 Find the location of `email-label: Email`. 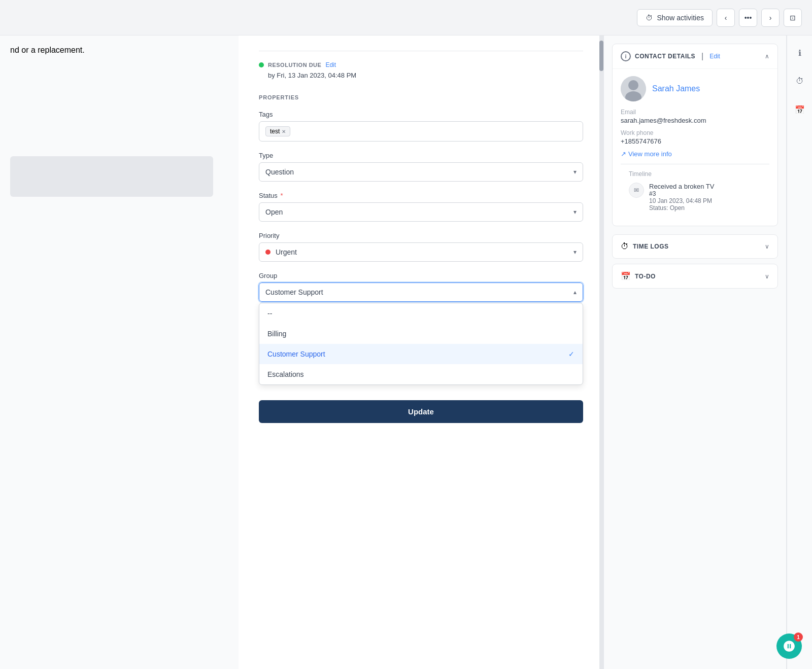

email-label: Email is located at coordinates (695, 112).